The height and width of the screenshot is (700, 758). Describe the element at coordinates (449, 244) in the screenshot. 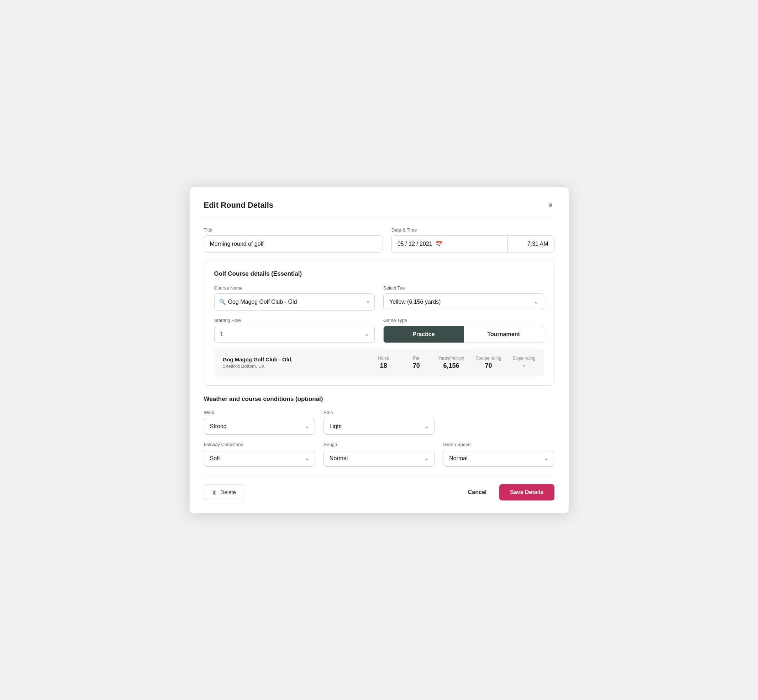

I see `date-field: 05 / 12 / 2021 📅` at that location.